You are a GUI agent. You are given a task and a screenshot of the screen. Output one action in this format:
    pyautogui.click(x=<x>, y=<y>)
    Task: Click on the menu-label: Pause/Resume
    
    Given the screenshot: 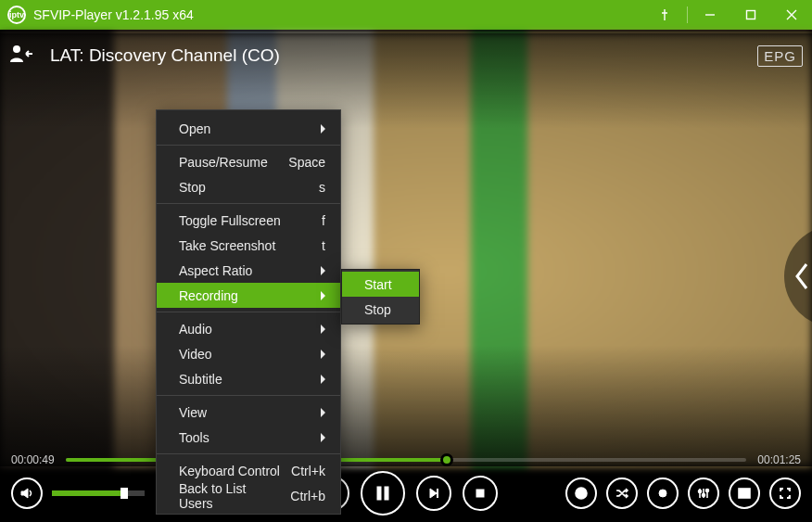 What is the action you would take?
    pyautogui.click(x=223, y=162)
    